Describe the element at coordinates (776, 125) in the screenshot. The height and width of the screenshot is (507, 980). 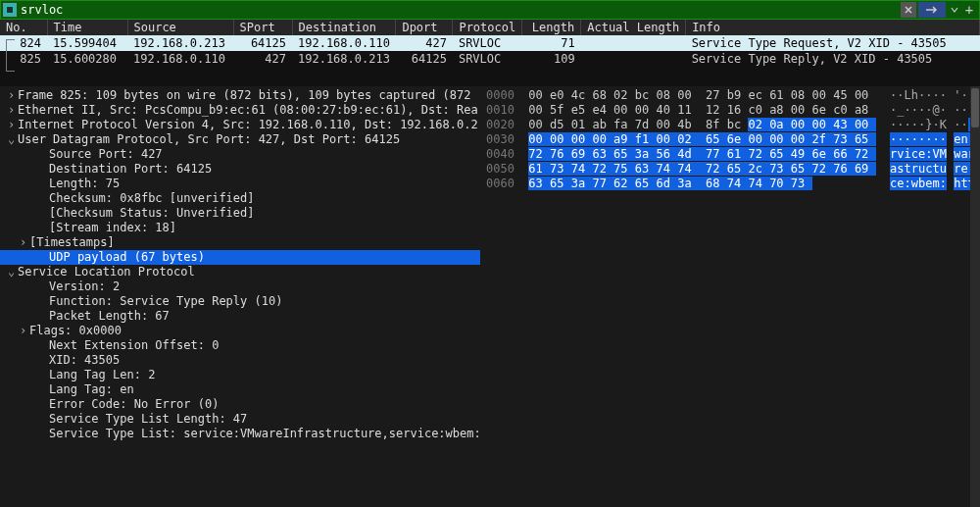
I see `hex-byte: 0a` at that location.